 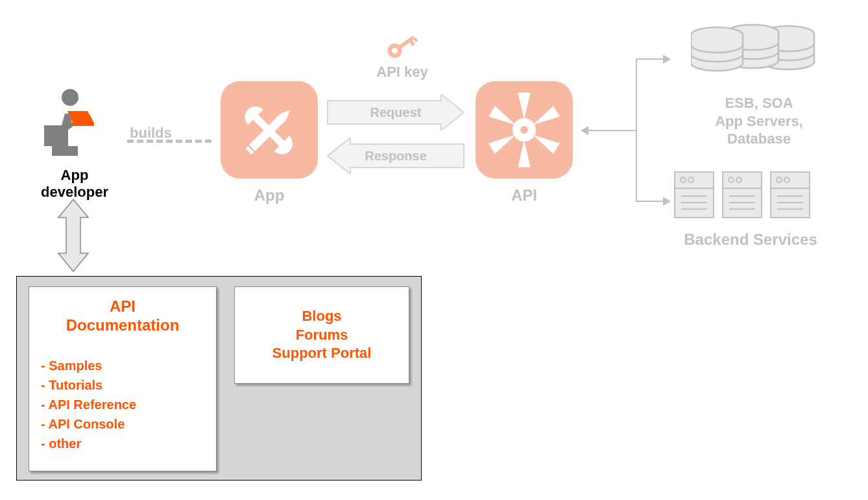 What do you see at coordinates (759, 121) in the screenshot?
I see `database-label: ESB, SOA App Servers, Database` at bounding box center [759, 121].